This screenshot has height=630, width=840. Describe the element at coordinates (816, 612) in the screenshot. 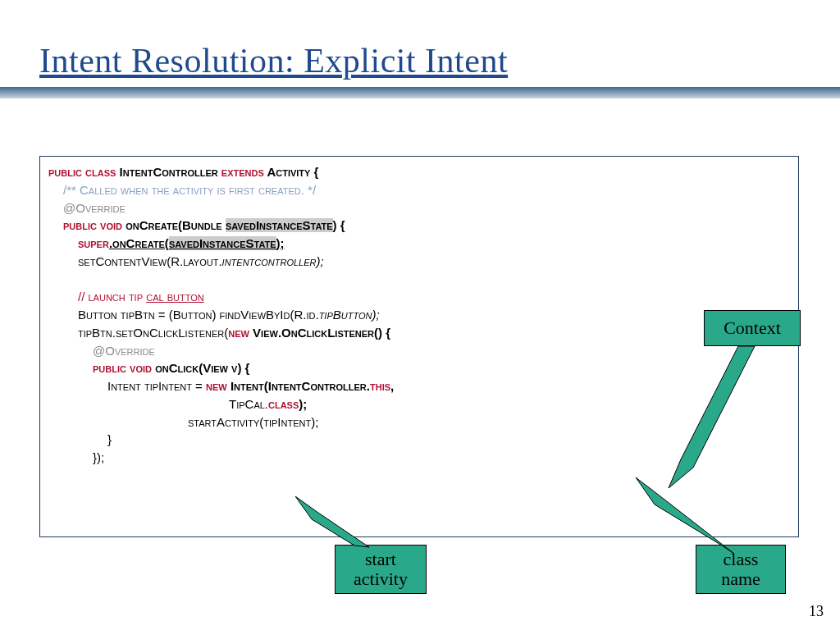

I see `page-number: 13` at that location.